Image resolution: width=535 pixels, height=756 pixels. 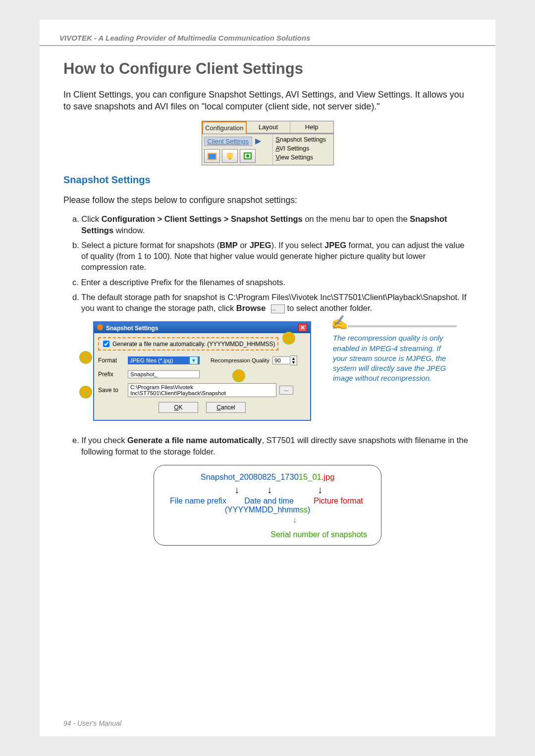 What do you see at coordinates (128, 328) in the screenshot?
I see `dialog-title-text: Snapshot Settings` at bounding box center [128, 328].